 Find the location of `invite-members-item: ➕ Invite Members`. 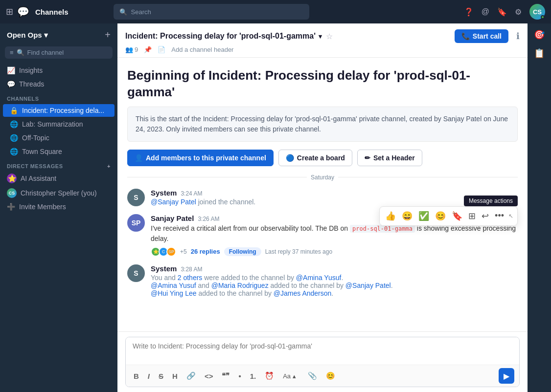

invite-members-item: ➕ Invite Members is located at coordinates (59, 207).